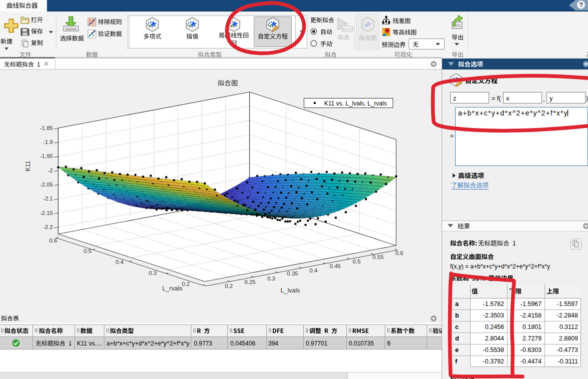 The image size is (588, 379). What do you see at coordinates (48, 227) in the screenshot?
I see `svg-text: -2.2` at bounding box center [48, 227].